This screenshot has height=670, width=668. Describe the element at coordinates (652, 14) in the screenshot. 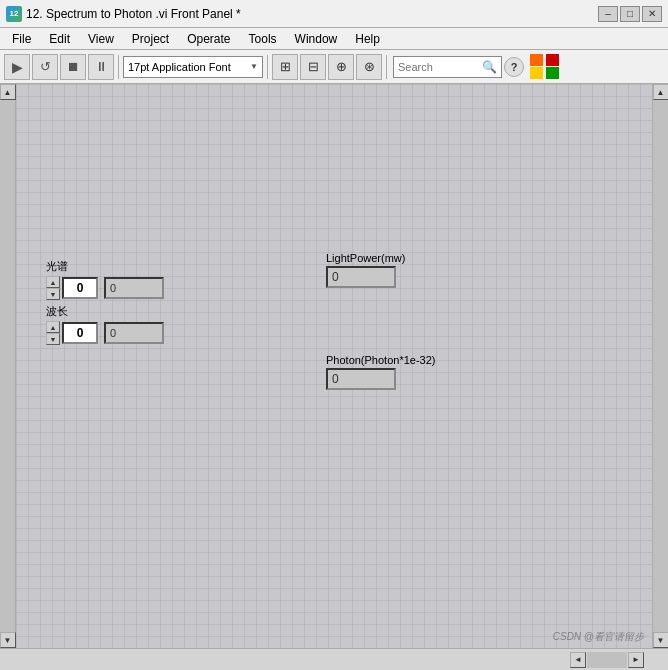

I see `close-button: ✕` at that location.